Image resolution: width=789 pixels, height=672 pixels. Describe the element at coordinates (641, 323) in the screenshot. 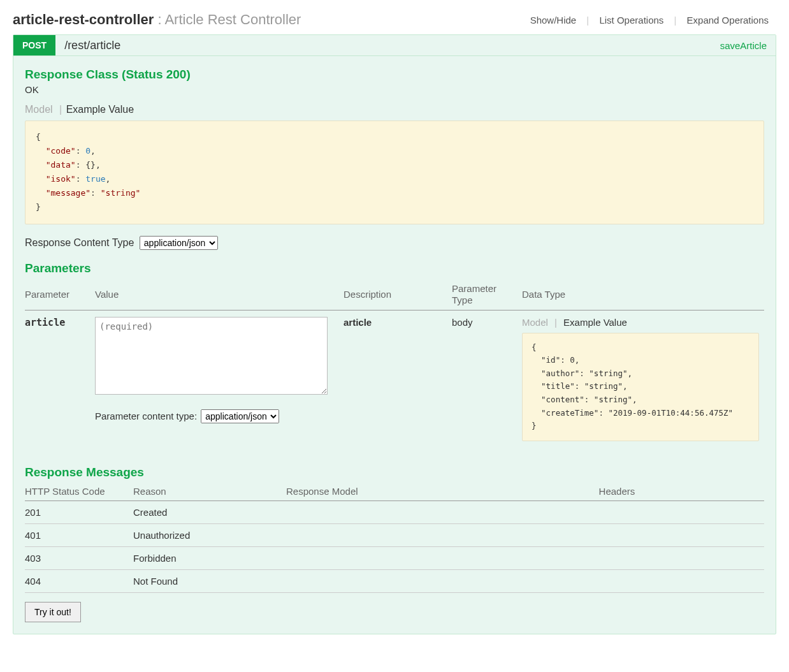

I see `datatype-tabs: Model | Example Value` at that location.